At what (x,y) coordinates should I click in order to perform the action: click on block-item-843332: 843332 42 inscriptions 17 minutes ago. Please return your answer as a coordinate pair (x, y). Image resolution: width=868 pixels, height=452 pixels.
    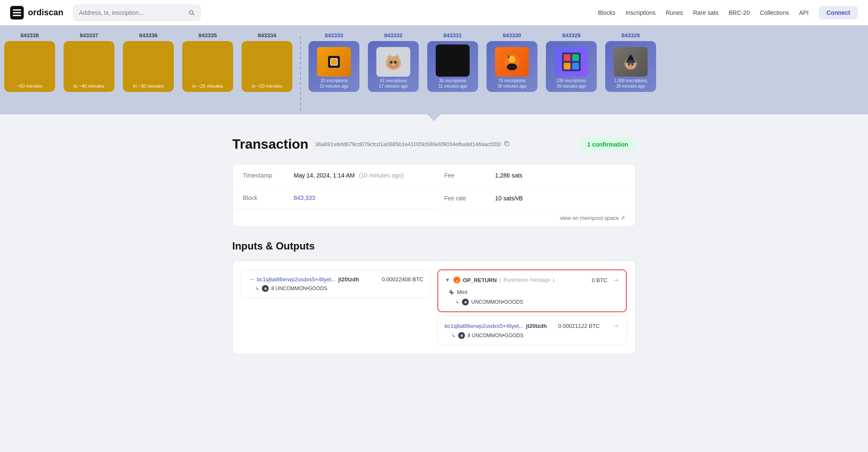
    Looking at the image, I should click on (393, 62).